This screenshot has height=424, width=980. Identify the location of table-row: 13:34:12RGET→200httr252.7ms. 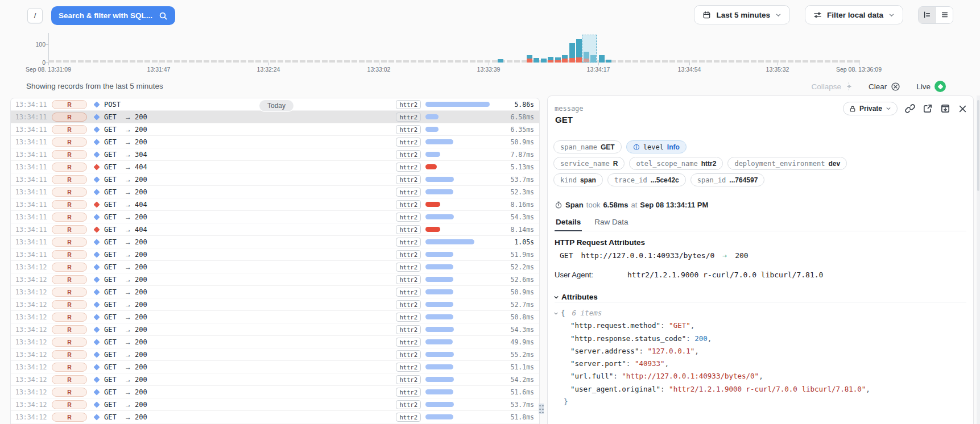
(275, 305).